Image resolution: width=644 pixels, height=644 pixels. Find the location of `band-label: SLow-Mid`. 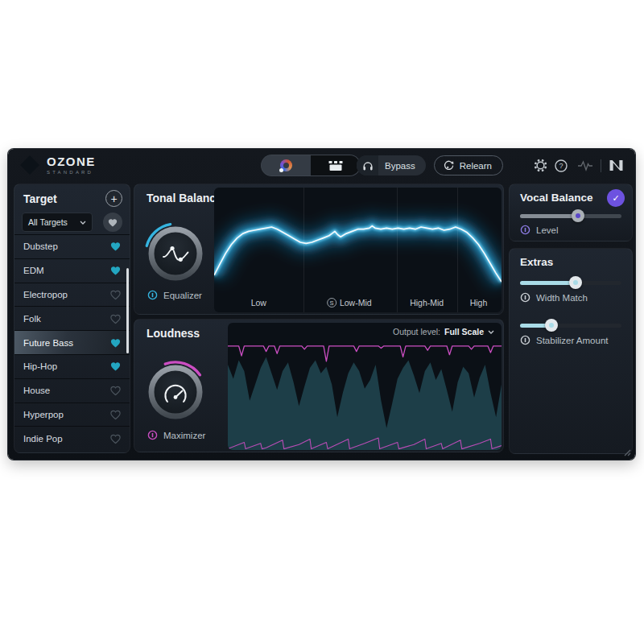

band-label: SLow-Mid is located at coordinates (349, 303).